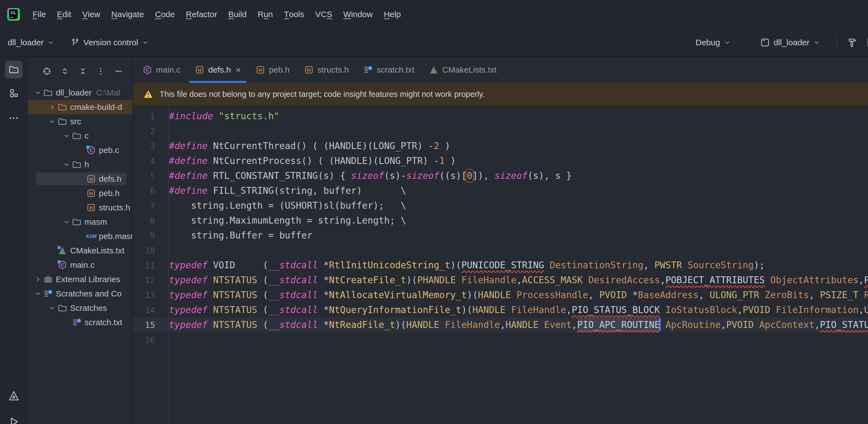 This screenshot has width=868, height=424. What do you see at coordinates (74, 93) in the screenshot?
I see `tree-item-label: dll_loader` at bounding box center [74, 93].